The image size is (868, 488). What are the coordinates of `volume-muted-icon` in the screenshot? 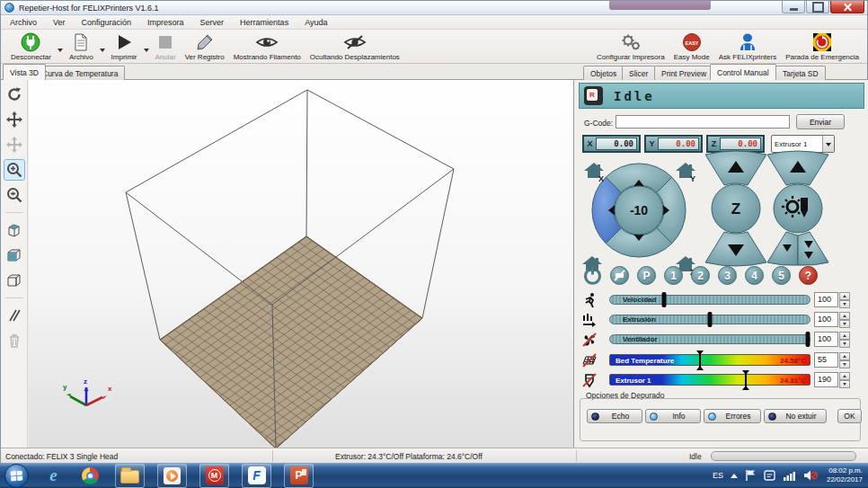 It's located at (810, 475).